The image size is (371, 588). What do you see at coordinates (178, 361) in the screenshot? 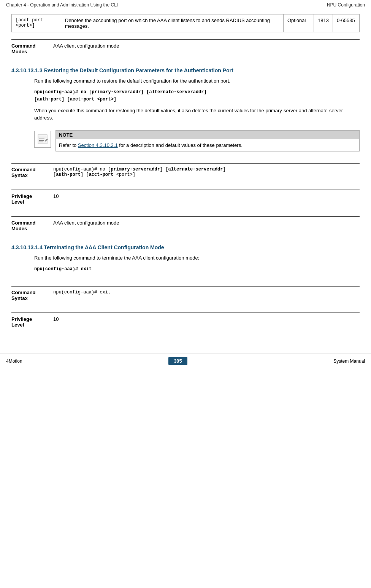
I see `page-number: 305` at bounding box center [178, 361].